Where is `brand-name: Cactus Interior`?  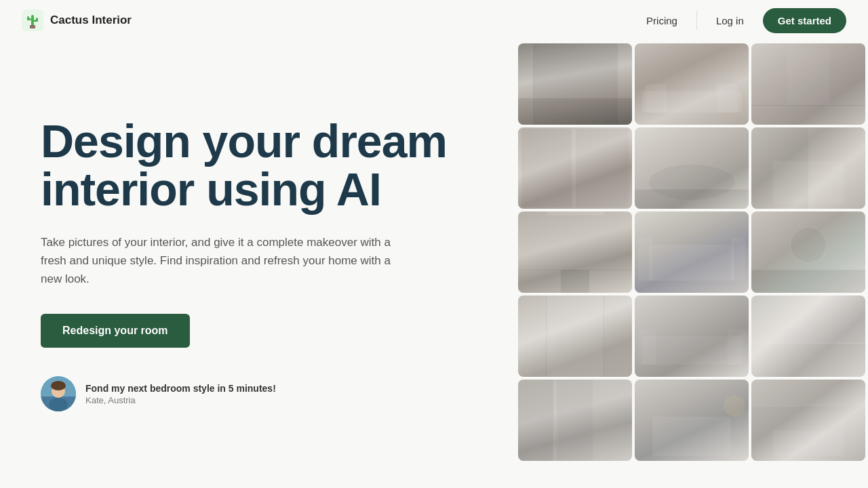 brand-name: Cactus Interior is located at coordinates (91, 20).